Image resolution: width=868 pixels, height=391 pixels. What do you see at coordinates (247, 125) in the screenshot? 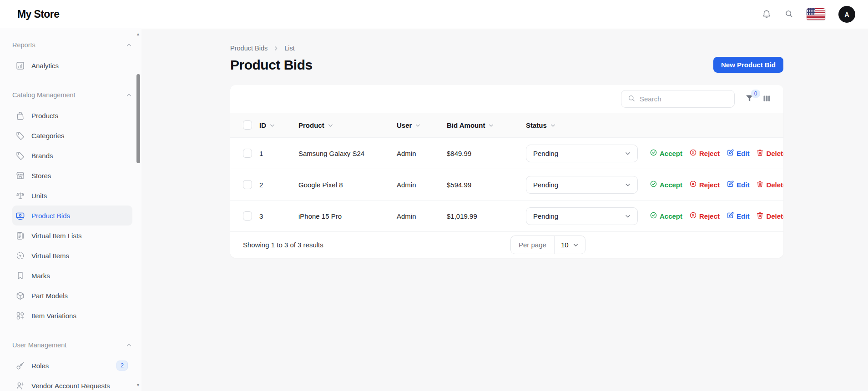
I see `select-all-checkbox` at bounding box center [247, 125].